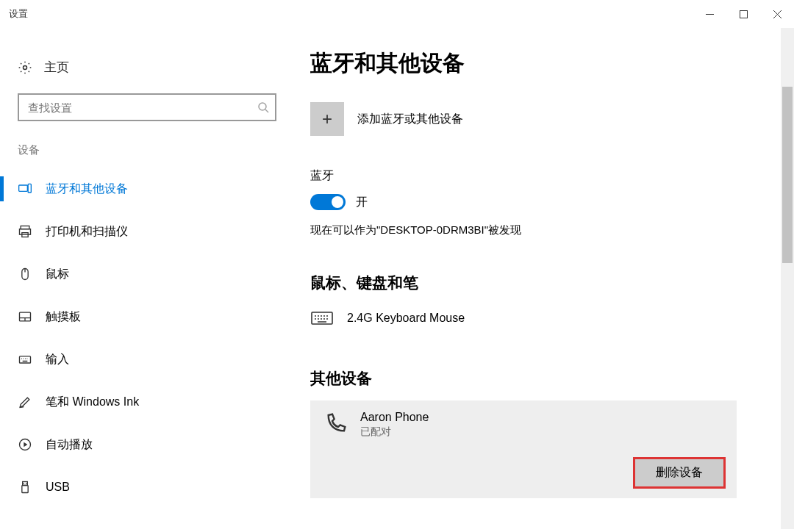 The width and height of the screenshot is (794, 532). What do you see at coordinates (140, 156) in the screenshot?
I see `nav-group-label: 设备` at bounding box center [140, 156].